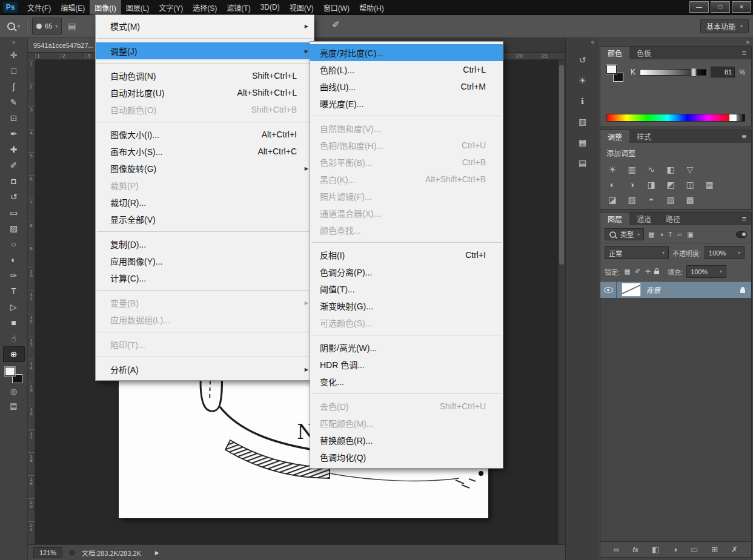 This screenshot has height=560, width=753. What do you see at coordinates (158, 553) in the screenshot?
I see `status-flyout-icon: ▶` at bounding box center [158, 553].